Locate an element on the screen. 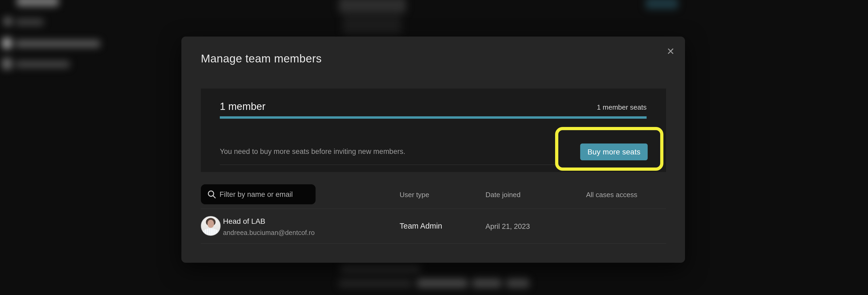 This screenshot has height=295, width=868. modal-title: Manage team members is located at coordinates (261, 59).